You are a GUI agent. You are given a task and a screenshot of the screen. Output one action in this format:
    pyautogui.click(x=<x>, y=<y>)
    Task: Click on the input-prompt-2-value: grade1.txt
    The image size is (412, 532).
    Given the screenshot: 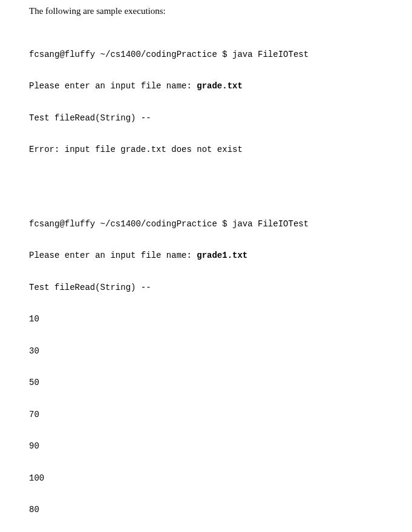 What is the action you would take?
    pyautogui.click(x=222, y=255)
    